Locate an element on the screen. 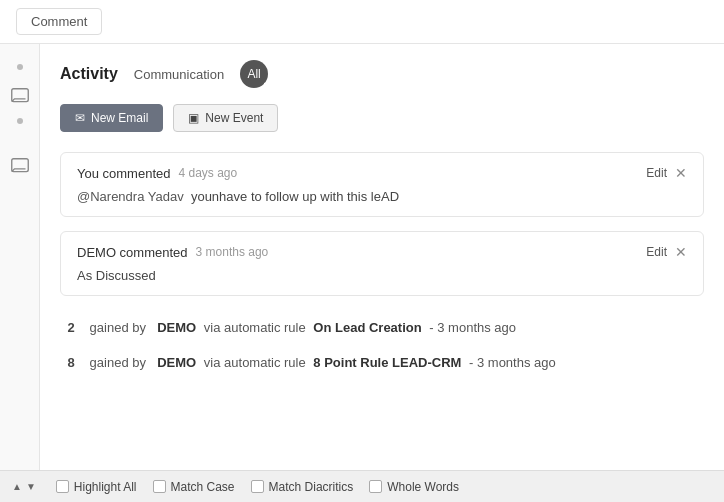  all-label: All is located at coordinates (254, 74).